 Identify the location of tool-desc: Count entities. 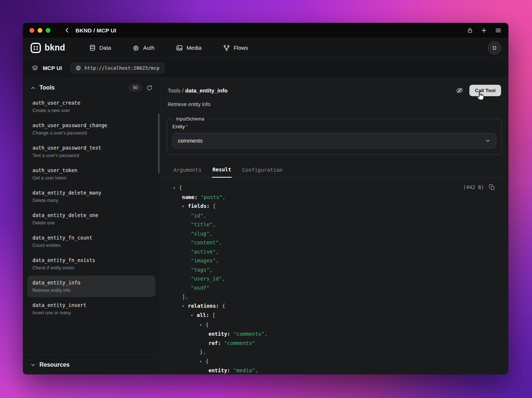
(91, 245).